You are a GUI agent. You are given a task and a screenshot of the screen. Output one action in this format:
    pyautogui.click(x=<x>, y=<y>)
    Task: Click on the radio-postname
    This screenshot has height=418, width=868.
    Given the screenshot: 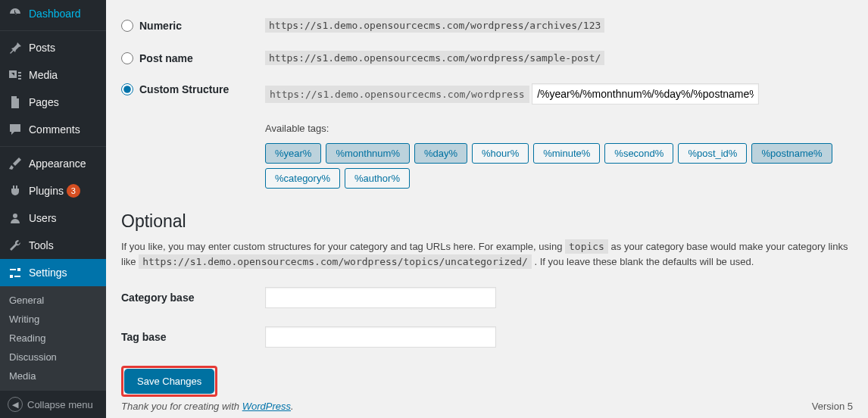 What is the action you would take?
    pyautogui.click(x=127, y=58)
    